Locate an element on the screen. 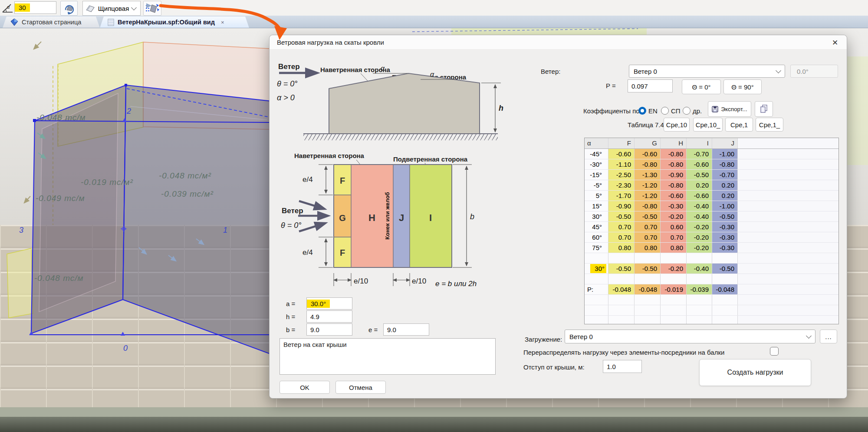 This screenshot has height=432, width=868. param-b-input is located at coordinates (329, 330).